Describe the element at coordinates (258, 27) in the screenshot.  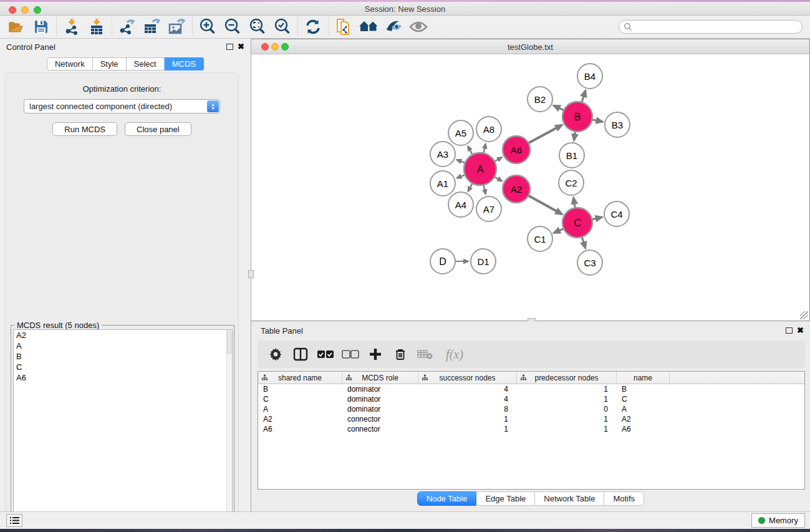
I see `zoom-fit-icon` at that location.